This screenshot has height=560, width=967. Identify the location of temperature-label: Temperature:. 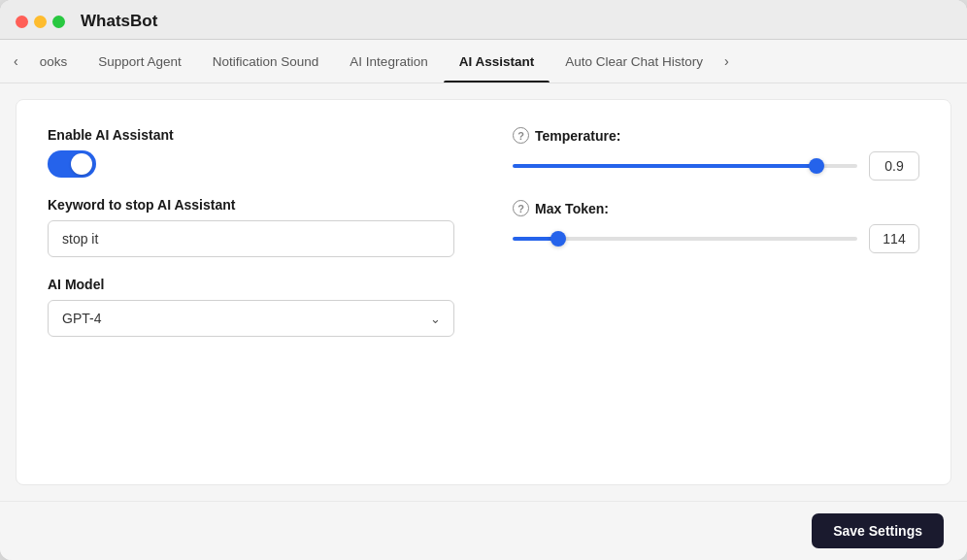
(578, 136).